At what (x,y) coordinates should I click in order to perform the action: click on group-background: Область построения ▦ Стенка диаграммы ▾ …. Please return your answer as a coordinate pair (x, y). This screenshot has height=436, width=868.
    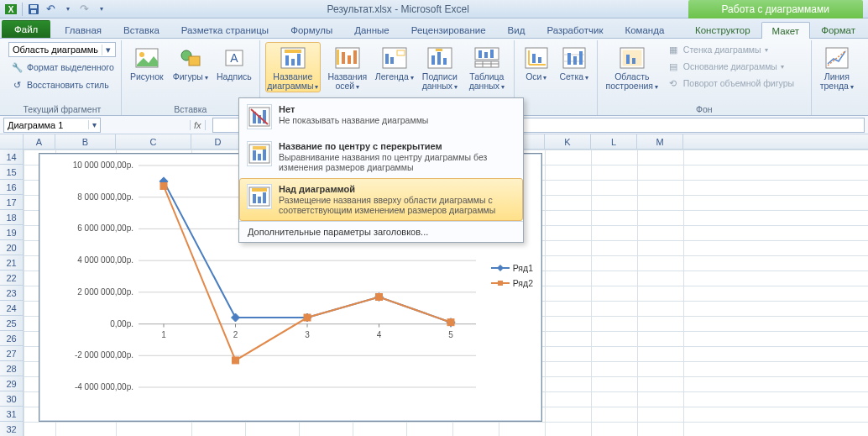
    Looking at the image, I should click on (705, 77).